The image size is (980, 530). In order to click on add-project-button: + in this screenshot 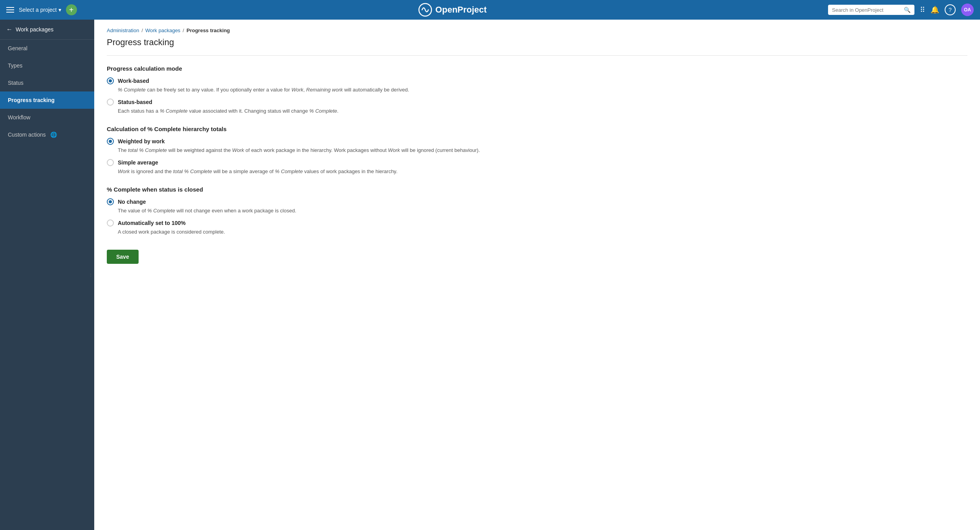, I will do `click(71, 10)`.